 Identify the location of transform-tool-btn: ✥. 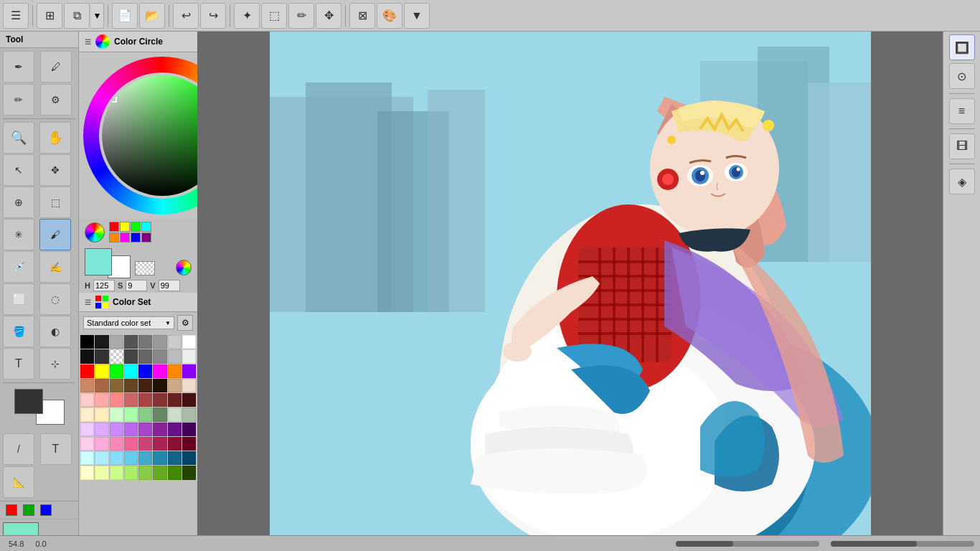
(55, 170).